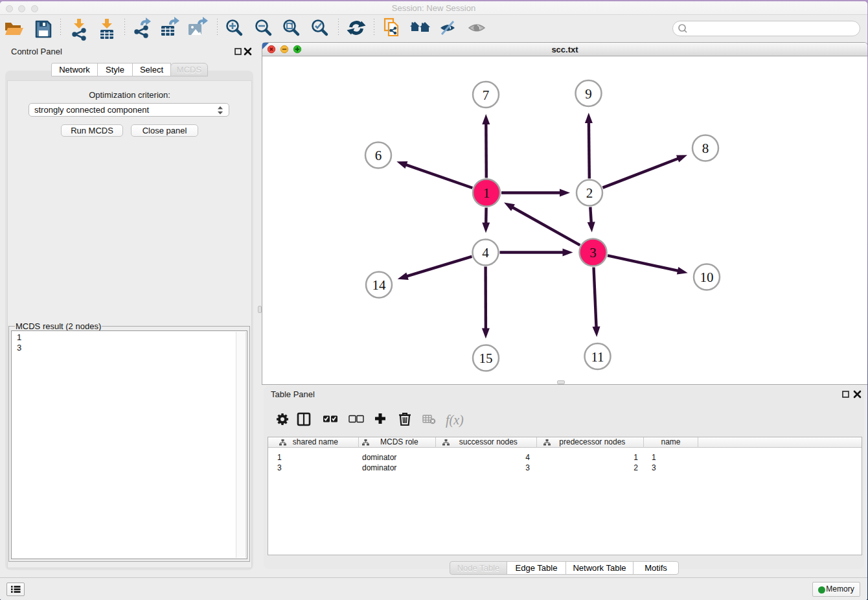  Describe the element at coordinates (706, 148) in the screenshot. I see `svg-text: 8` at that location.